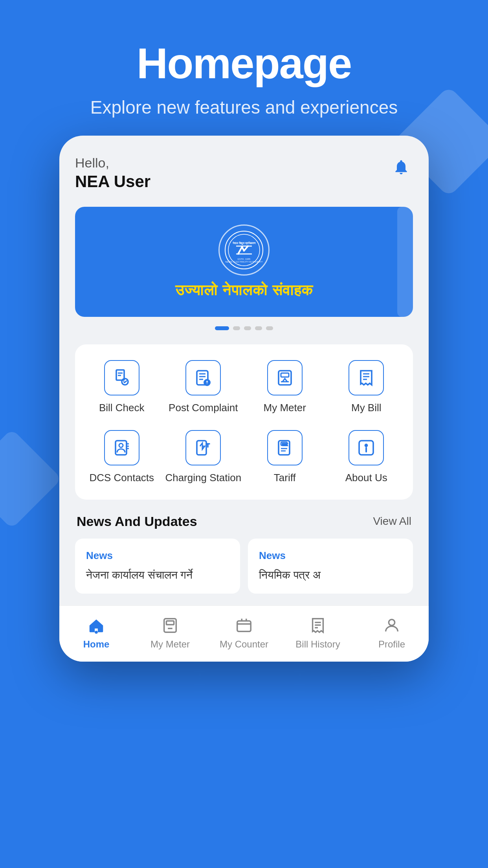 The height and width of the screenshot is (868, 488). Describe the element at coordinates (244, 625) in the screenshot. I see `my-counter-nav-icon` at that location.